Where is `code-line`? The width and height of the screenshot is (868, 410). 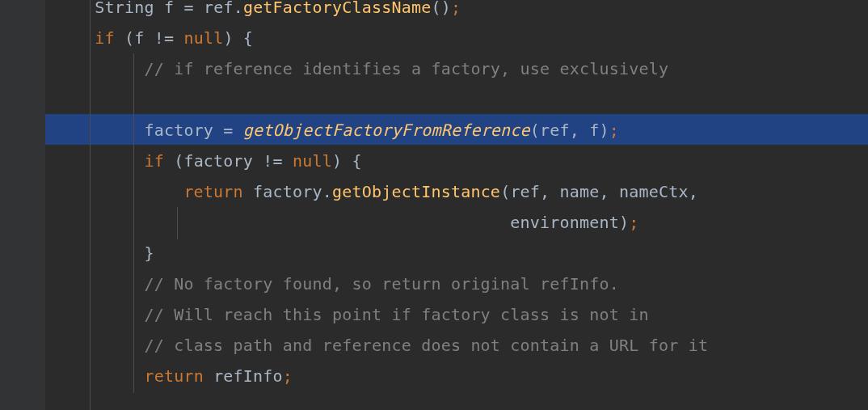 code-line is located at coordinates (354, 99).